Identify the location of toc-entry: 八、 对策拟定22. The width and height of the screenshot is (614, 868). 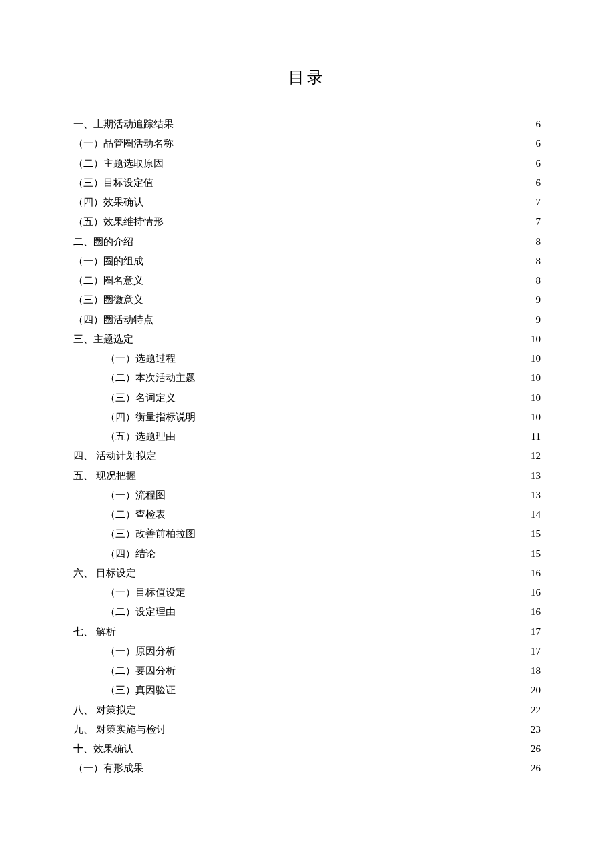
(307, 710).